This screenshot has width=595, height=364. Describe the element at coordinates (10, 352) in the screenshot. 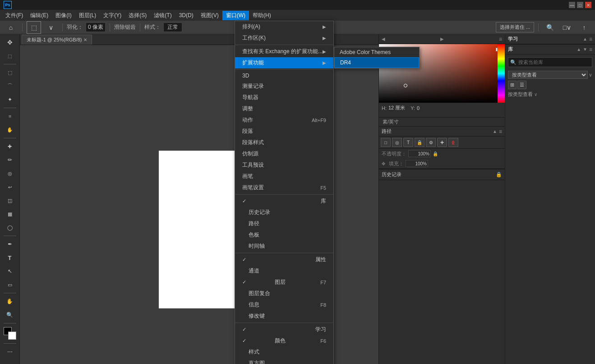

I see `more-tools-btn: ⋯` at that location.